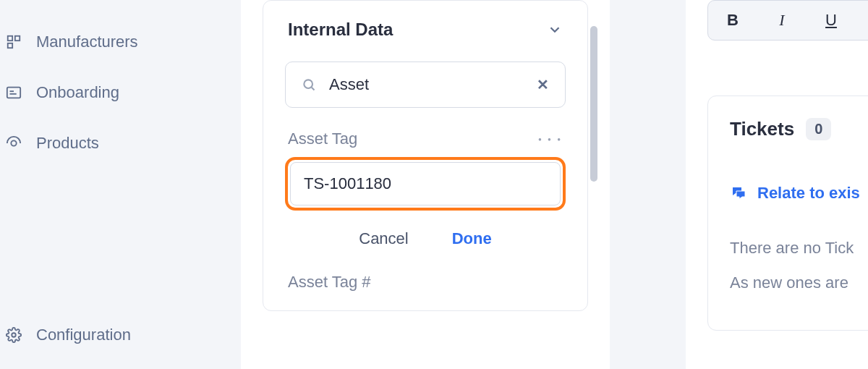  What do you see at coordinates (425, 139) in the screenshot?
I see `field-label-row: Asset Tag ● ● ●` at bounding box center [425, 139].